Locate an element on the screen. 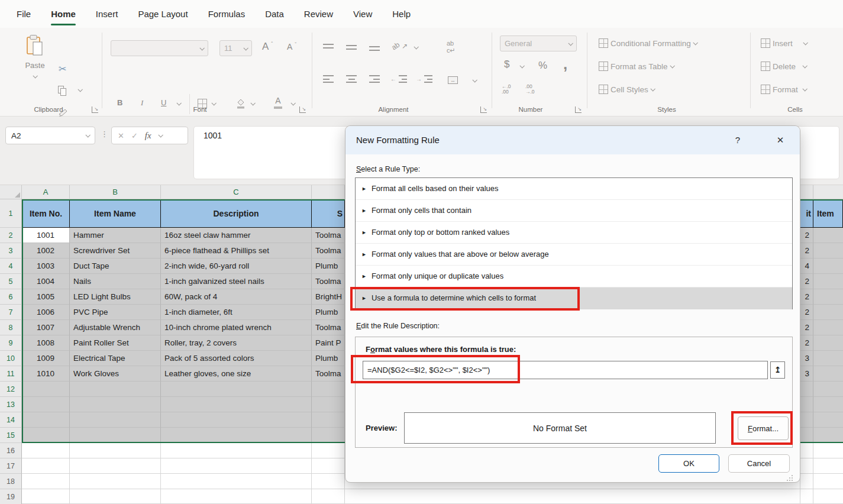 The height and width of the screenshot is (504, 843). cell: Pack of 5 assorted colors is located at coordinates (237, 358).